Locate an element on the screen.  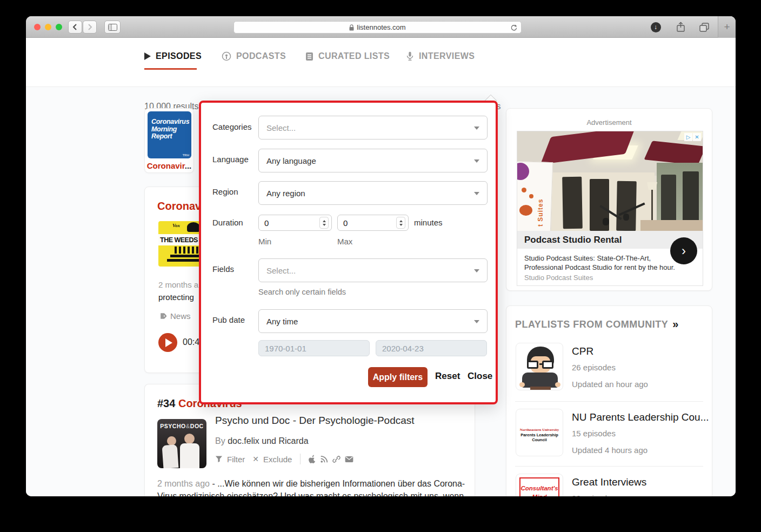
ad-close-icon: ✕ is located at coordinates (697, 137).